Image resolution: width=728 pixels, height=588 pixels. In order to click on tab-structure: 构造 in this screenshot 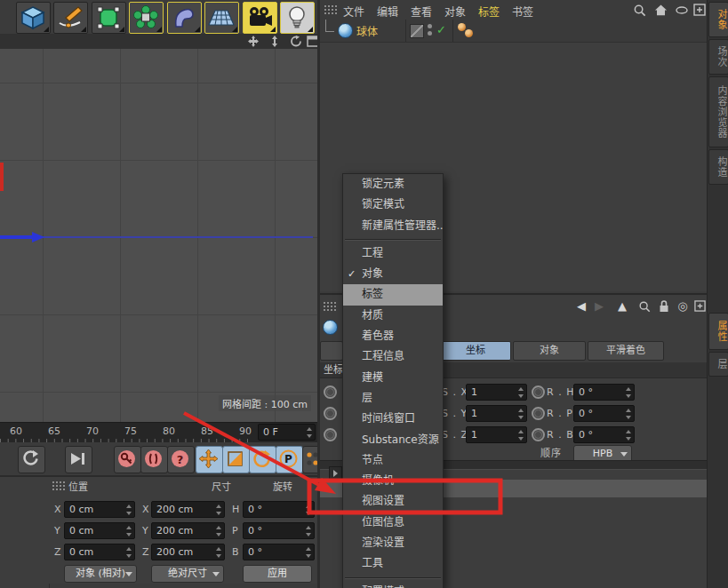, I will do `click(718, 167)`.